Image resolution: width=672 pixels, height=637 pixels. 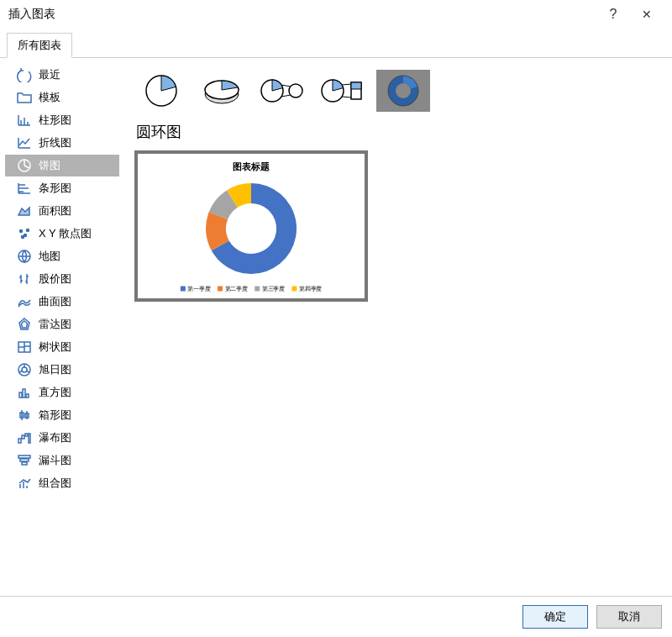 I want to click on sidebar-item-template: 模板, so click(x=62, y=97).